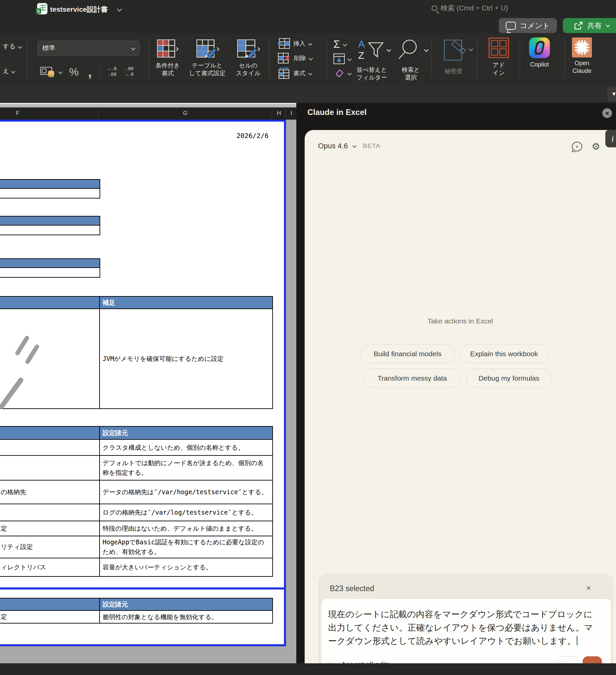 The image size is (616, 675). What do you see at coordinates (458, 56) in the screenshot?
I see `sensitivity-button: 秘密度` at bounding box center [458, 56].